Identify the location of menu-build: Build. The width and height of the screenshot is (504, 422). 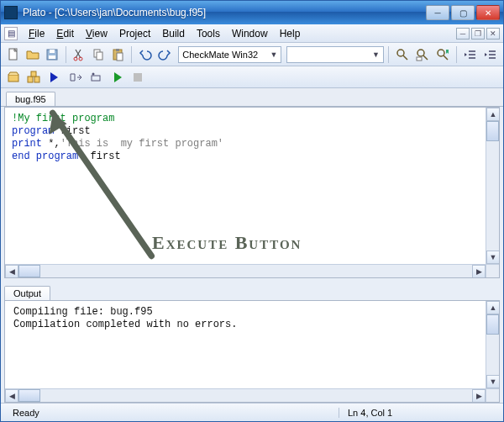
(173, 34).